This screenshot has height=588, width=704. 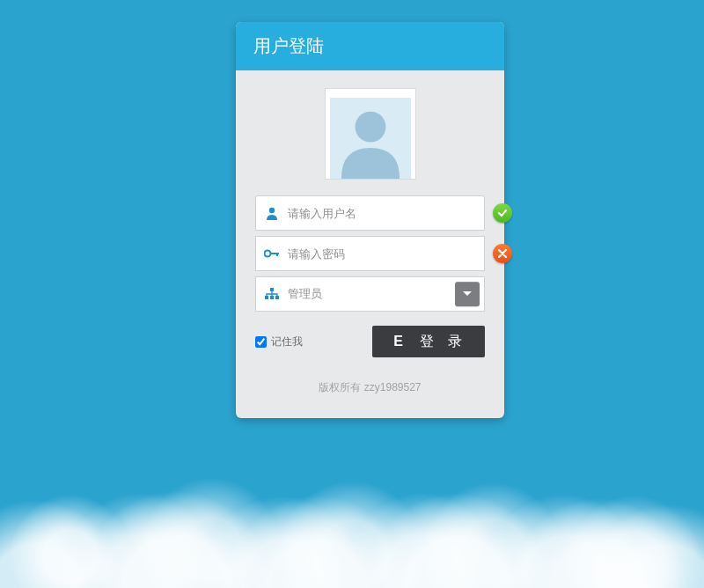 What do you see at coordinates (272, 254) in the screenshot?
I see `key-icon` at bounding box center [272, 254].